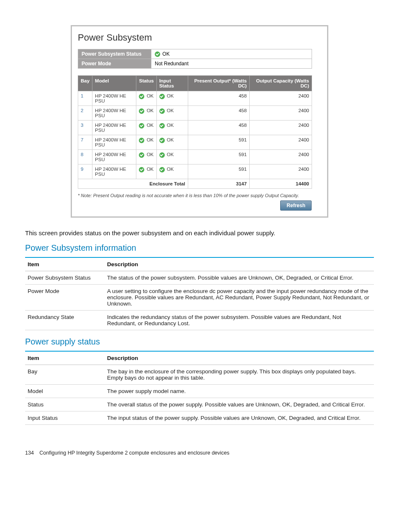  I want to click on psu-table: Bay Model Status Input Status Present Ou…, so click(195, 132).